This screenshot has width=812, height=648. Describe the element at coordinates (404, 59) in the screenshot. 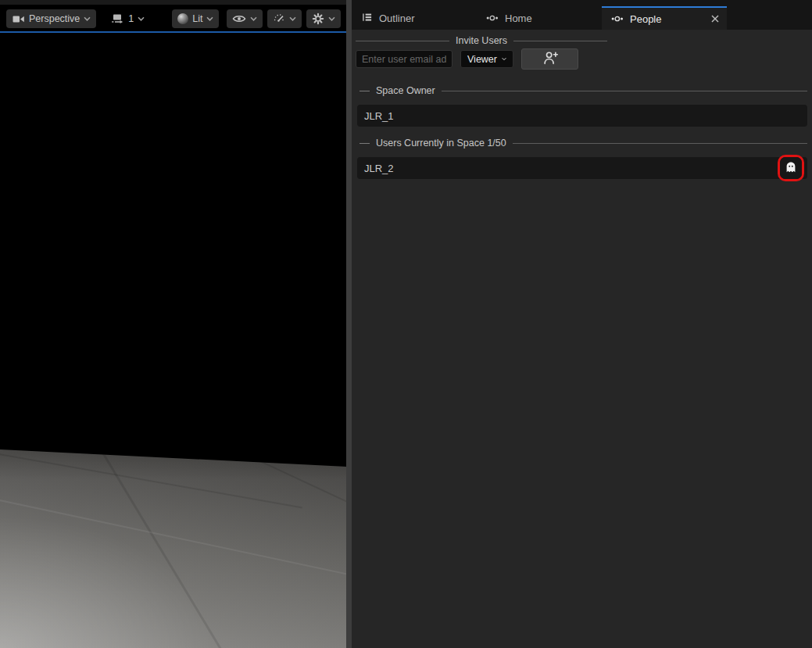

I see `invite-email-input` at that location.